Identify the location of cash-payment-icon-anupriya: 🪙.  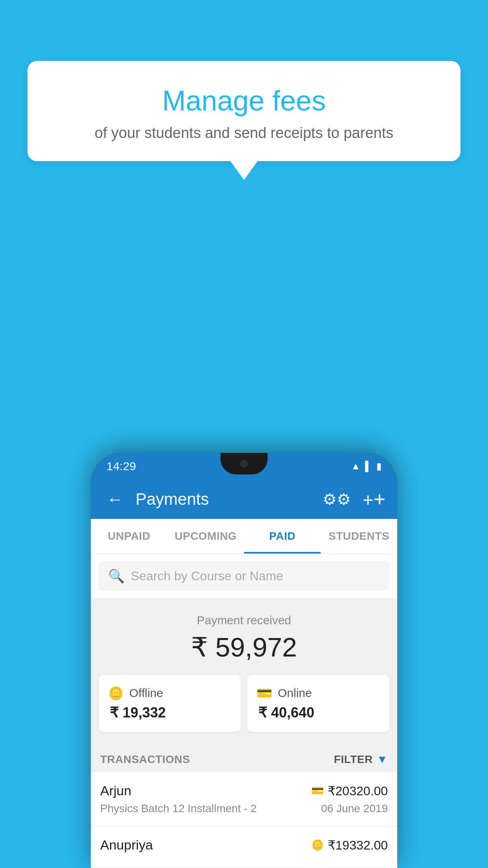
(317, 845).